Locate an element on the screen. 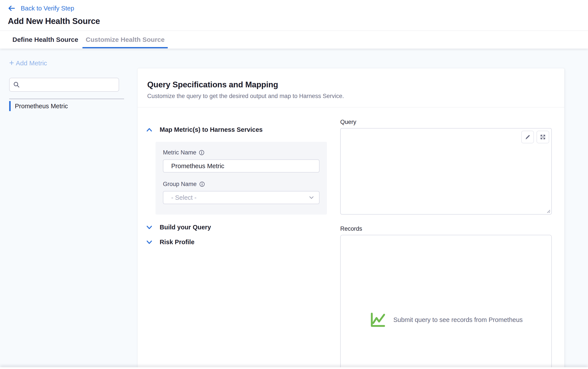 The height and width of the screenshot is (369, 588). section-build-your-query: Build your Query is located at coordinates (179, 227).